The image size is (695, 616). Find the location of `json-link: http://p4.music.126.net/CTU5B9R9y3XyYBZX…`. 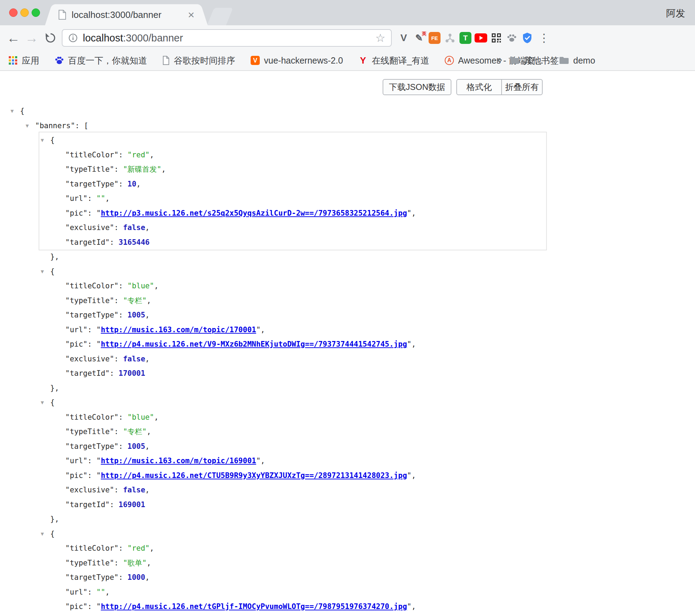

json-link: http://p4.music.126.net/CTU5B9R9y3XyYBZX… is located at coordinates (254, 476).